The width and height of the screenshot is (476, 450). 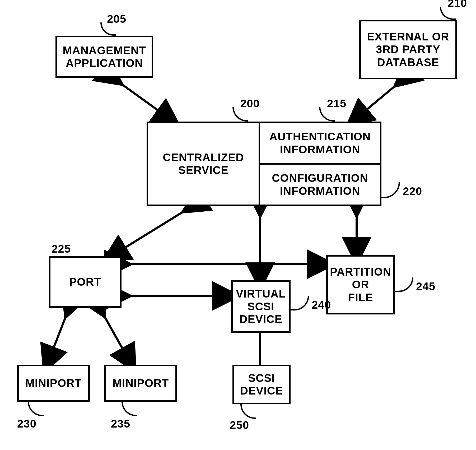 What do you see at coordinates (261, 307) in the screenshot?
I see `node-virtual-scsi: VIRTUALSCSIDEVICE` at bounding box center [261, 307].